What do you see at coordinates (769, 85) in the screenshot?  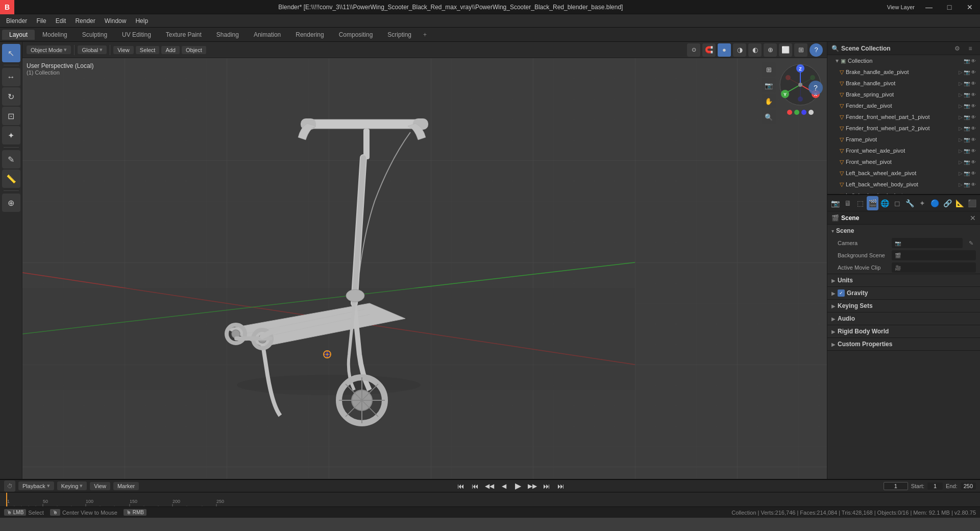 I see `camera-view-icon: 📷` at bounding box center [769, 85].